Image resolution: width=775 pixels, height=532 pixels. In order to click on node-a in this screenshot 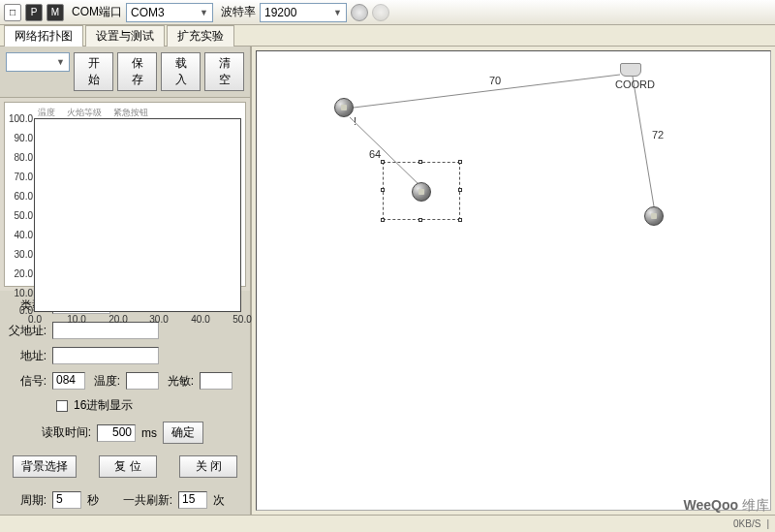, I will do `click(344, 108)`.